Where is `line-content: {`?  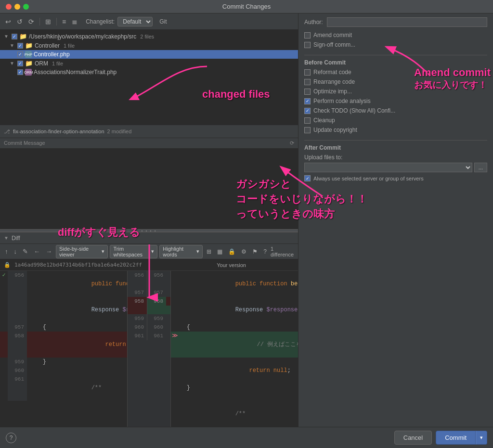
line-content: { is located at coordinates (234, 327).